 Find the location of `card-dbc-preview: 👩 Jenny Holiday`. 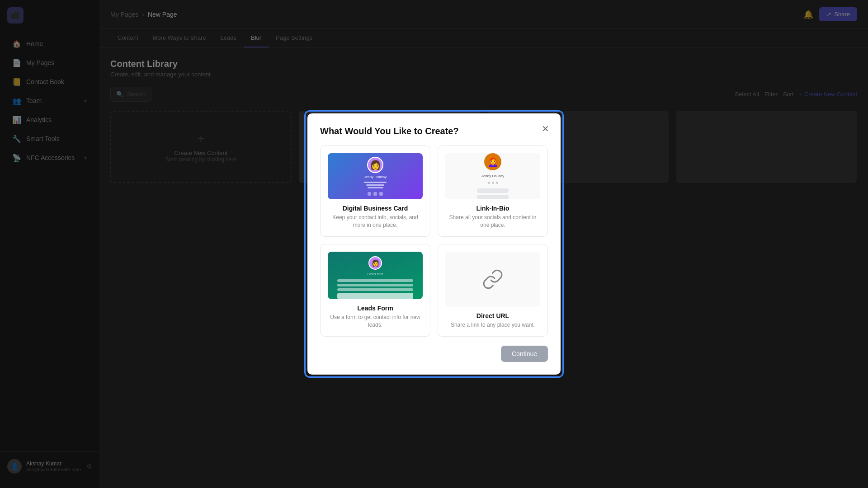

card-dbc-preview: 👩 Jenny Holiday is located at coordinates (375, 176).